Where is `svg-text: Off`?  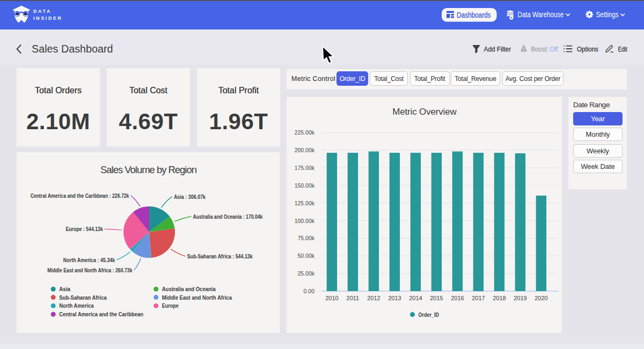 svg-text: Off is located at coordinates (554, 49).